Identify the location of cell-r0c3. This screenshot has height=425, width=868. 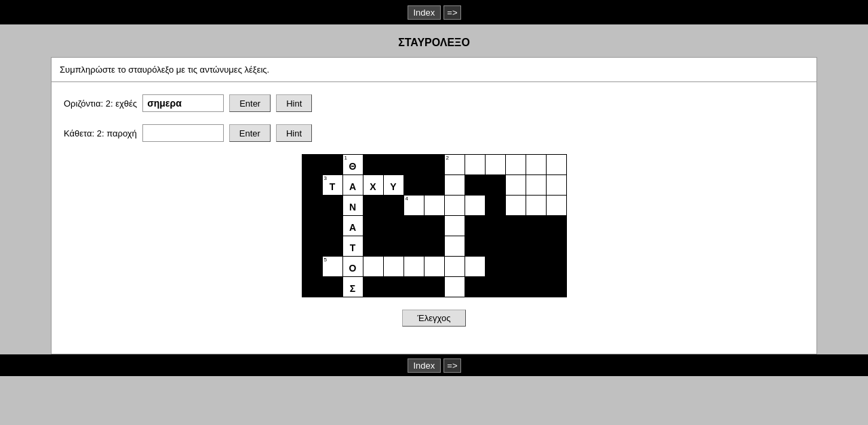
(373, 165).